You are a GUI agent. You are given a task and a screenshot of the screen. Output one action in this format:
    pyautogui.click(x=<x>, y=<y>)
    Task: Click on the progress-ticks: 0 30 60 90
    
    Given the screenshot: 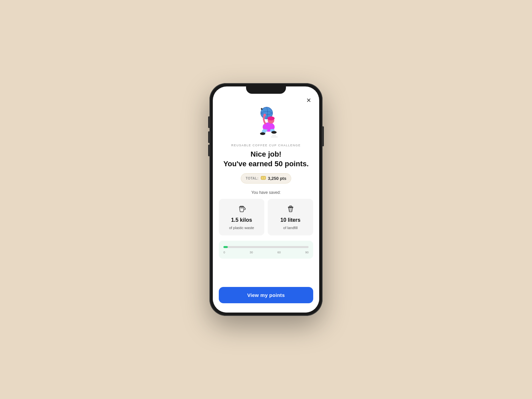 What is the action you would take?
    pyautogui.click(x=266, y=252)
    